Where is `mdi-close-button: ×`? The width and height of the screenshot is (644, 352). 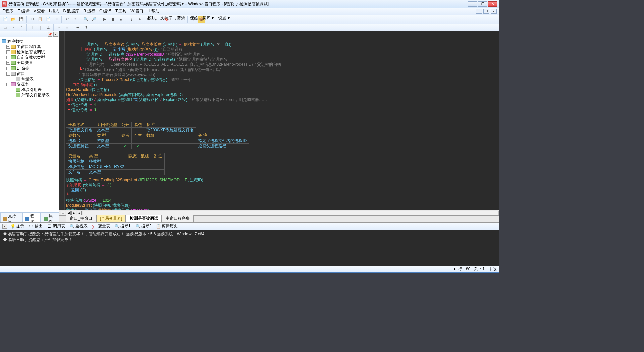
mdi-close-button: × is located at coordinates (494, 11).